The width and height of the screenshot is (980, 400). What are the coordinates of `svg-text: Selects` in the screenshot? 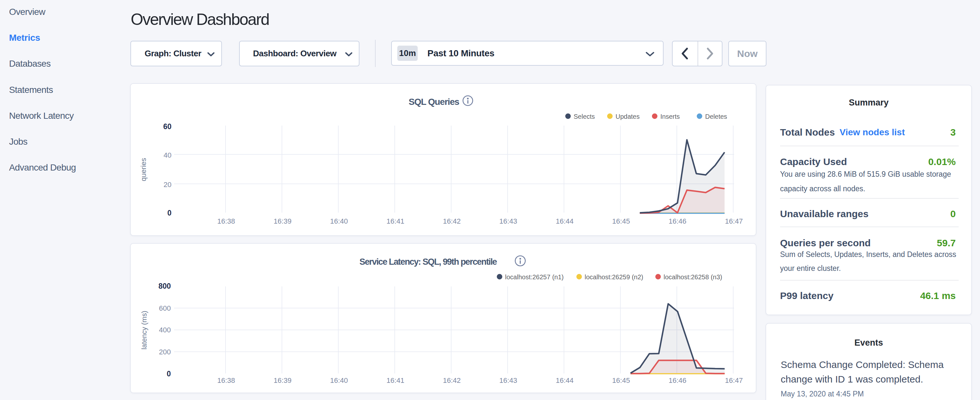 It's located at (584, 116).